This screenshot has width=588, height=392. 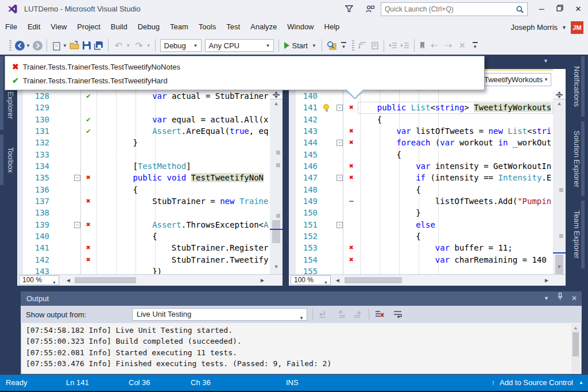 What do you see at coordinates (276, 182) in the screenshot?
I see `vertical-scrollbar: ▲ ▼` at bounding box center [276, 182].